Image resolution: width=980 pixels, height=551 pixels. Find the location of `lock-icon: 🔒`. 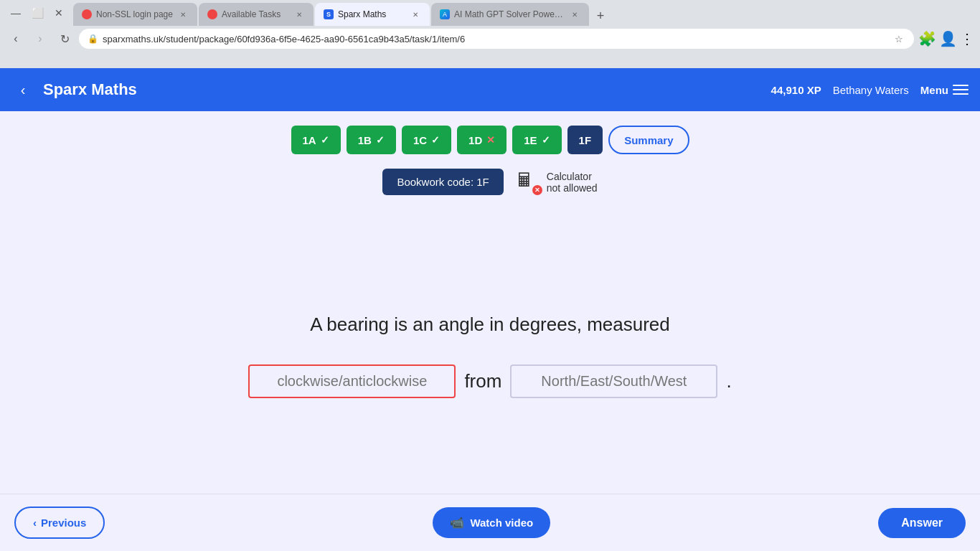

lock-icon: 🔒 is located at coordinates (93, 39).